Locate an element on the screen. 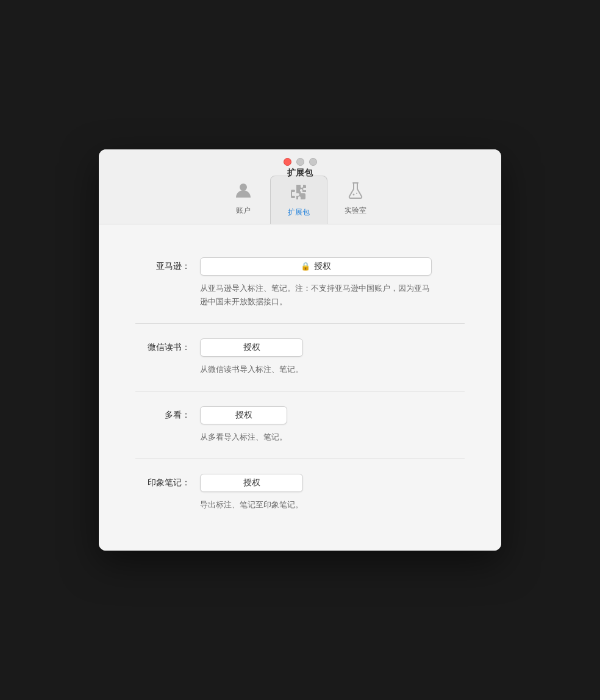 Image resolution: width=600 pixels, height=700 pixels. duokan-desc: 从多看导入标注、笔记。 is located at coordinates (244, 437).